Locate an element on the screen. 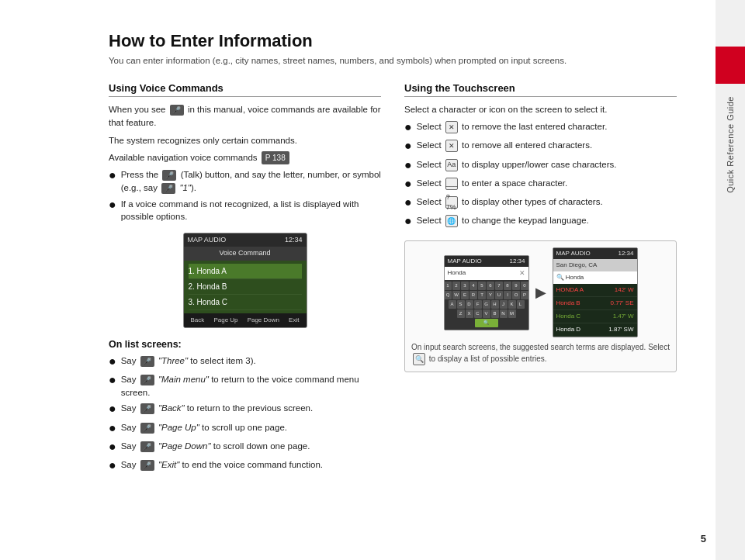  touchscreen-title: Using the Touchscreen is located at coordinates (540, 90).